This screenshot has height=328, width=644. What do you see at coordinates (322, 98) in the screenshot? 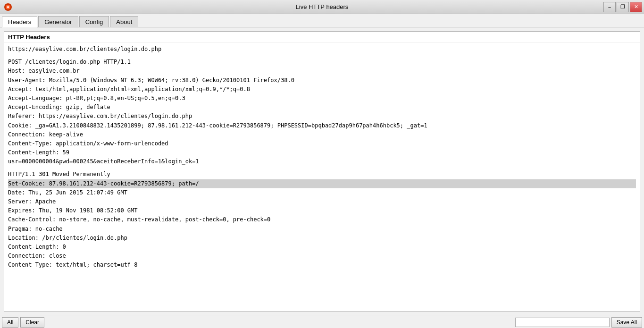
I see `http-header-line: Accept-Language: pt-BR,pt;q=0.8,en-US;q=…` at bounding box center [322, 98].